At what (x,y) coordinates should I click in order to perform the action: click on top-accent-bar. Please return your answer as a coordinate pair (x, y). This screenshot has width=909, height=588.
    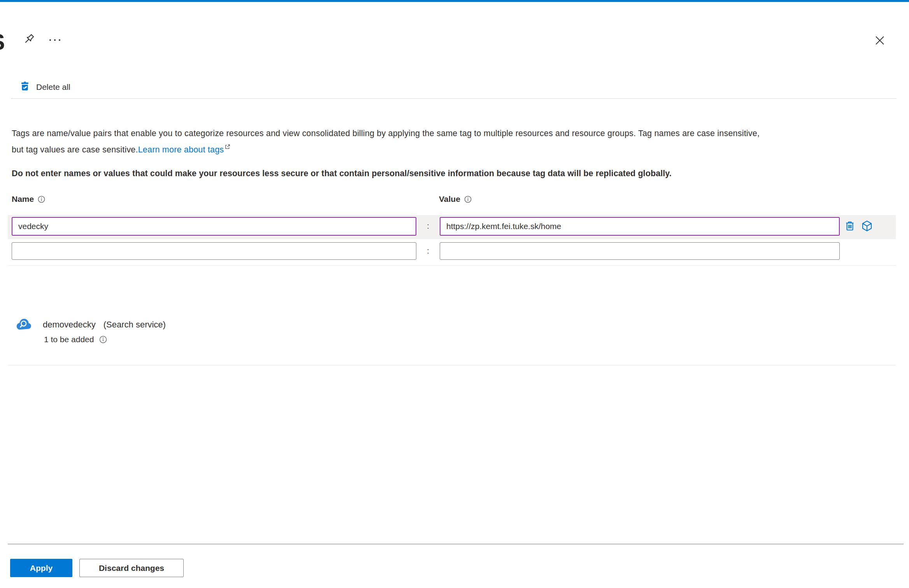
    Looking at the image, I should click on (454, 1).